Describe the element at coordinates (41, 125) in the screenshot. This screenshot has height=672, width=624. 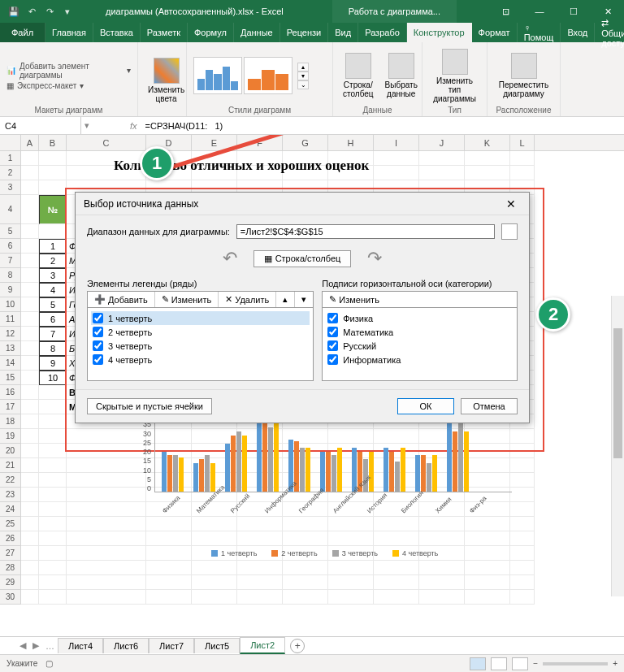
I see `name-box: C4` at that location.